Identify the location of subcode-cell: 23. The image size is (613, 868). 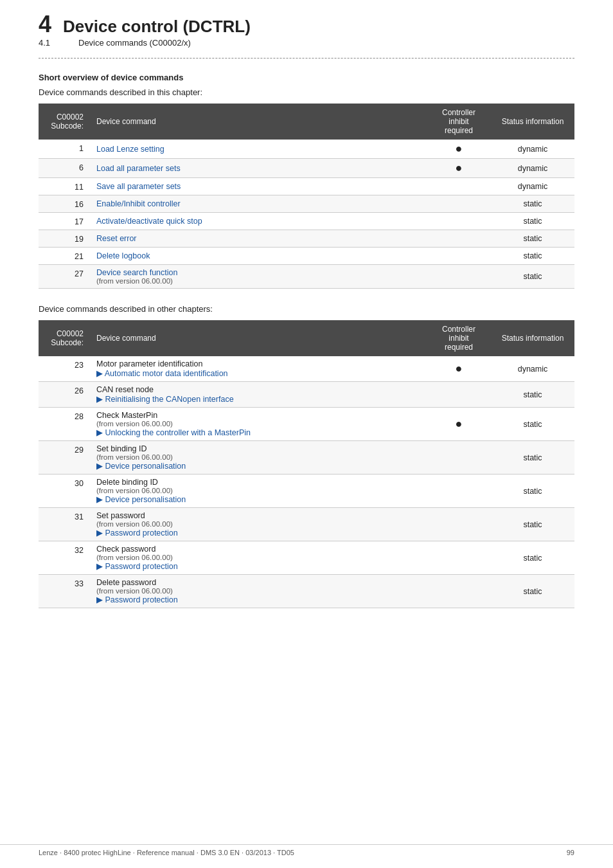
(64, 369).